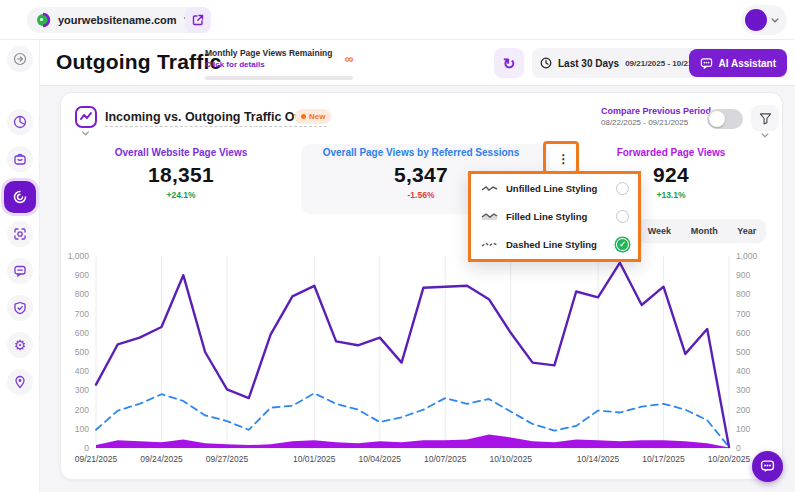 The height and width of the screenshot is (492, 795). I want to click on period-tabs: Week Month Year, so click(702, 231).